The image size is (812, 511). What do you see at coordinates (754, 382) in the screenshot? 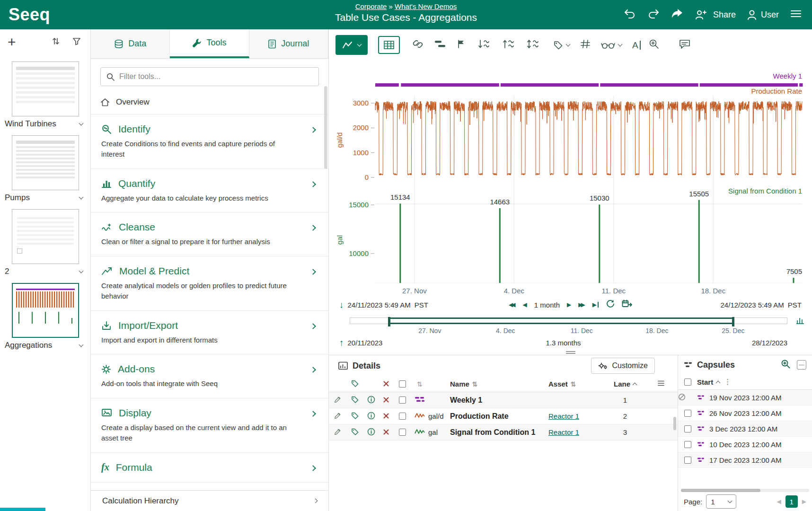
I see `column-header-start: Start ⋮` at bounding box center [754, 382].